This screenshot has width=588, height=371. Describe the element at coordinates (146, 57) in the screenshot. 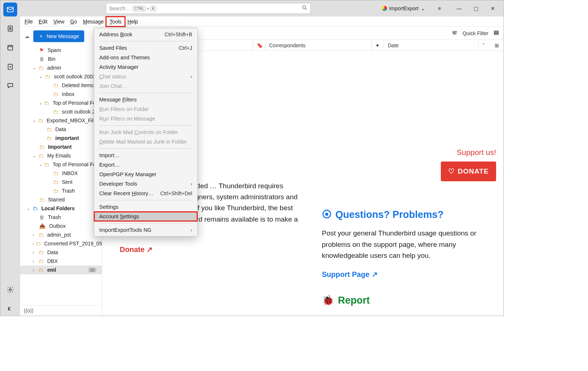

I see `menu-addons: Add-ons and Themes` at that location.